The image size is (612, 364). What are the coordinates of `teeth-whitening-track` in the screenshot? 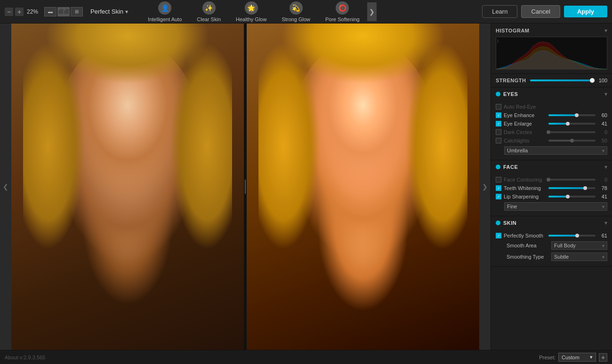 It's located at (572, 188).